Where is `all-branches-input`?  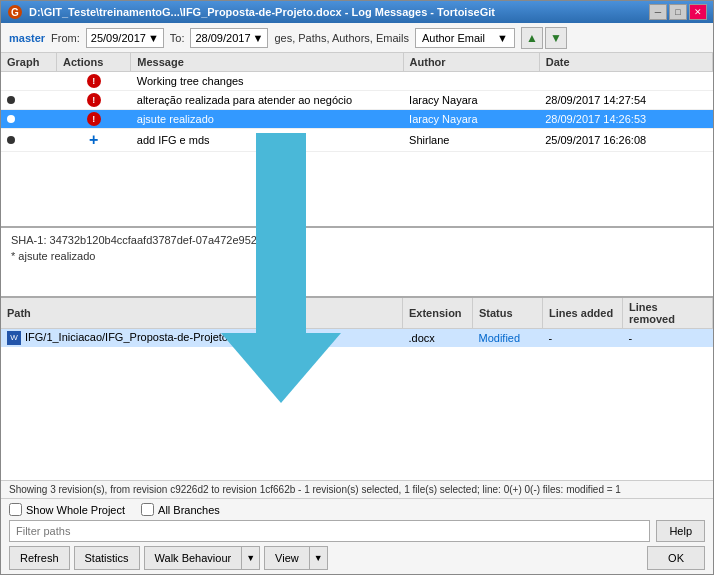
all-branches-input is located at coordinates (148, 510).